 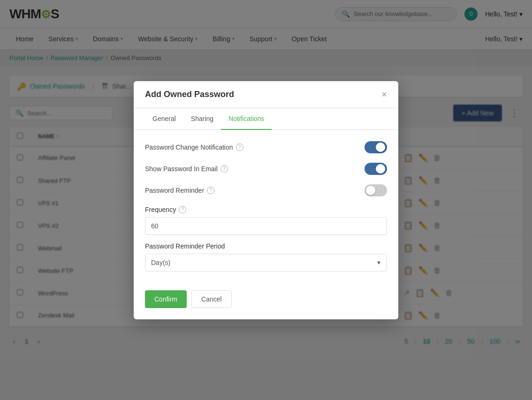 What do you see at coordinates (266, 263) in the screenshot?
I see `period-select-wrapper: Day(s) Week(s) Month(s) Year(s)` at bounding box center [266, 263].